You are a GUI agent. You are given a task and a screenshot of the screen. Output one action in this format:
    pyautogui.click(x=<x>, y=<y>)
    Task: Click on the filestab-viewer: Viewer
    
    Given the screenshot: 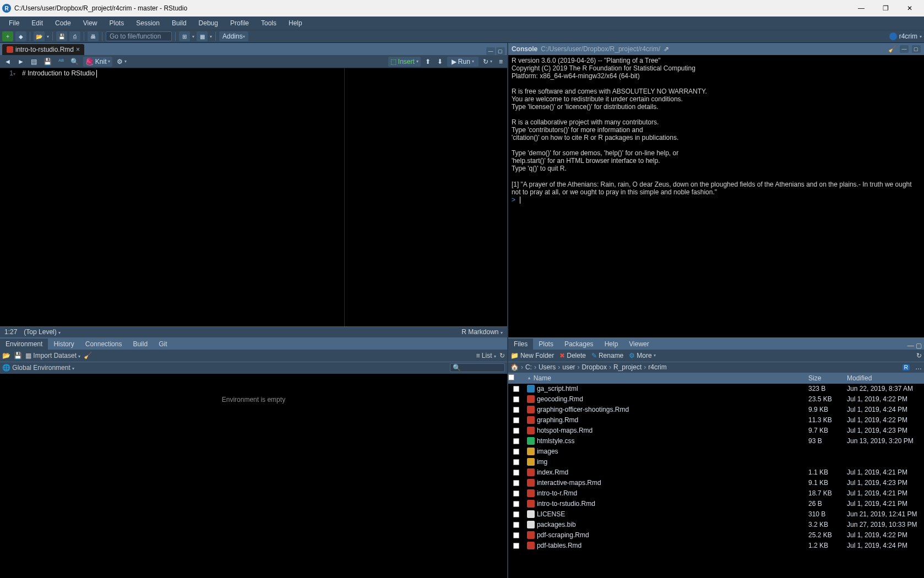 What is the action you would take?
    pyautogui.click(x=639, y=344)
    